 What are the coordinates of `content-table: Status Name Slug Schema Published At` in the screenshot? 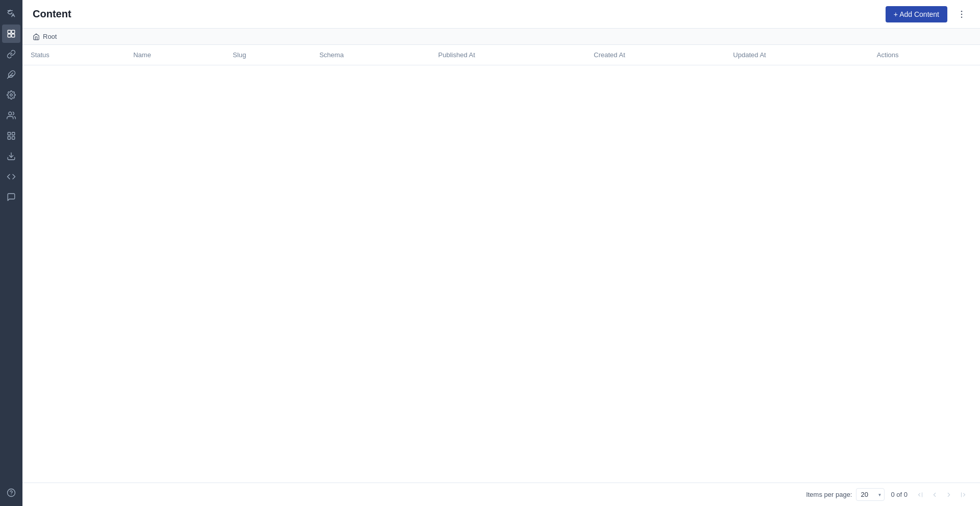 It's located at (501, 55).